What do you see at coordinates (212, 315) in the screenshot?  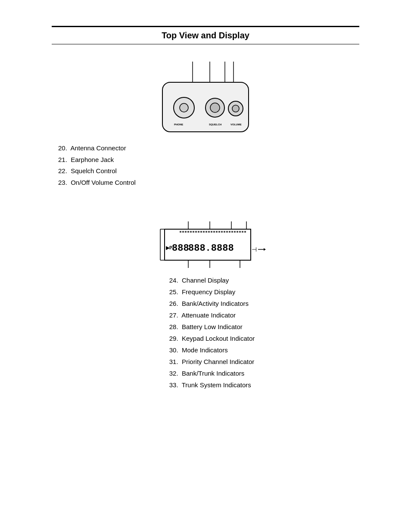 I see `list-item: 27. Attenuate Indicator` at bounding box center [212, 315].